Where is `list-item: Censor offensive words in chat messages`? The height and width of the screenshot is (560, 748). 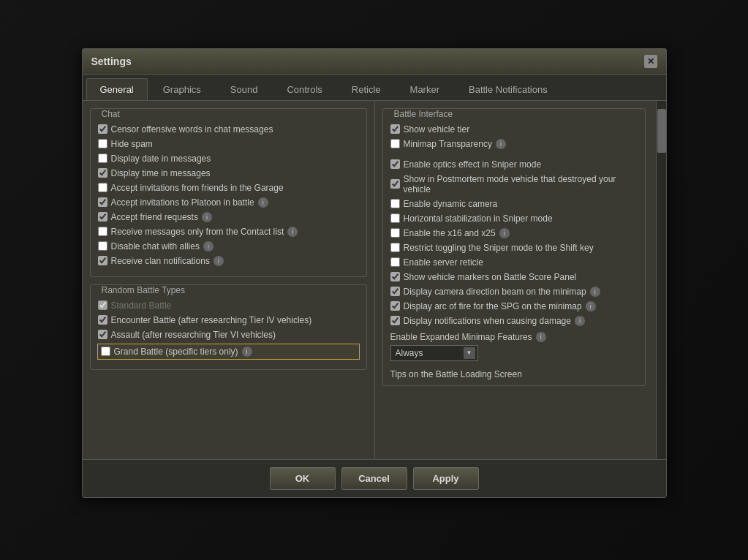 list-item: Censor offensive words in chat messages is located at coordinates (228, 129).